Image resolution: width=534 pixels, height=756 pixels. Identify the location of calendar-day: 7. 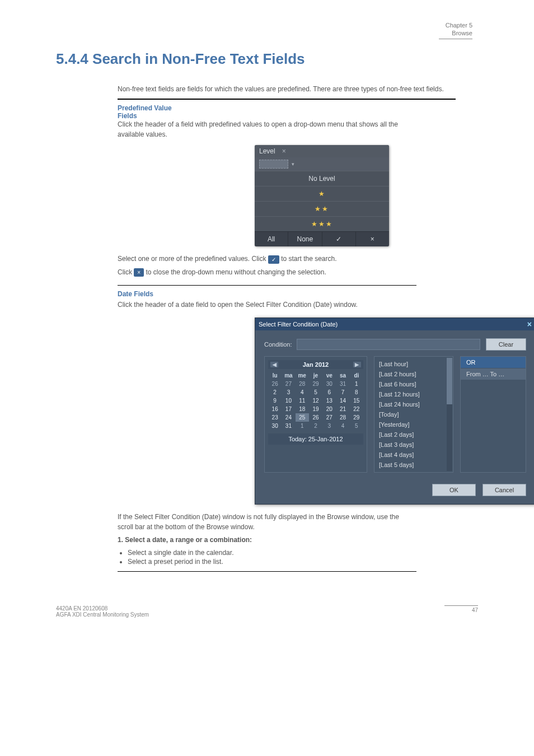
(343, 392).